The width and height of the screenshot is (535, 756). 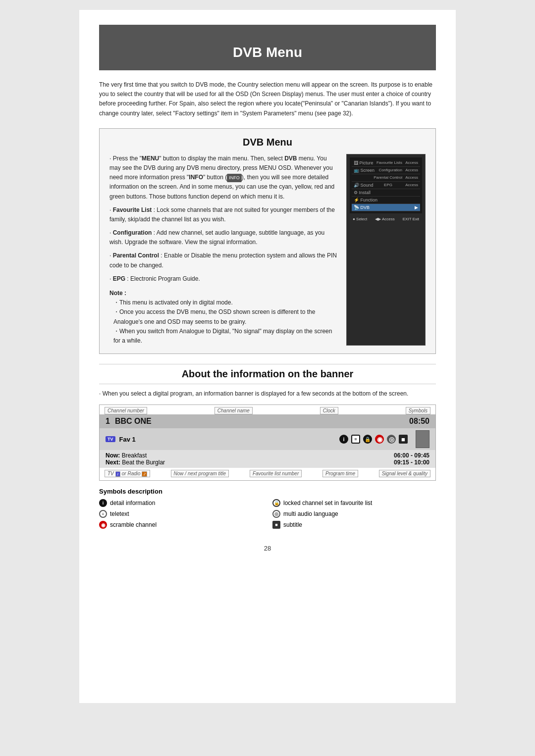 I want to click on sym-locked-icon: 🔒, so click(x=368, y=439).